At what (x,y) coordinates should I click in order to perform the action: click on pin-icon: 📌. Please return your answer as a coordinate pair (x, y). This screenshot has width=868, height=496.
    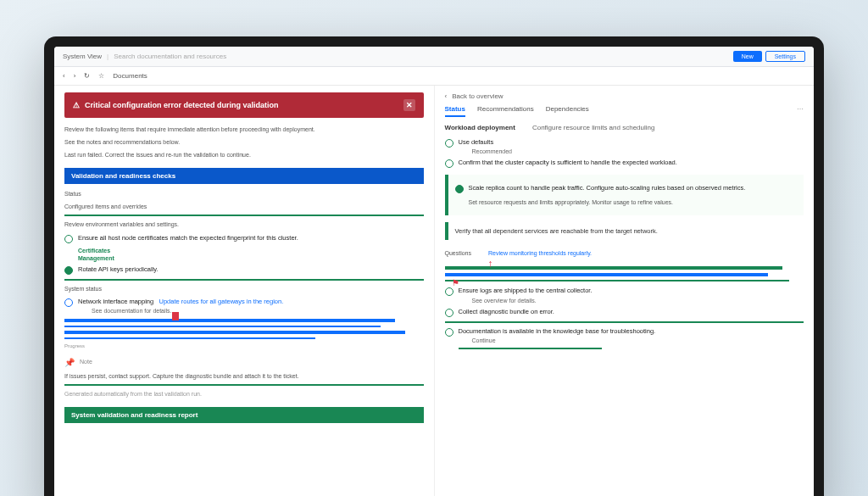
    Looking at the image, I should click on (70, 363).